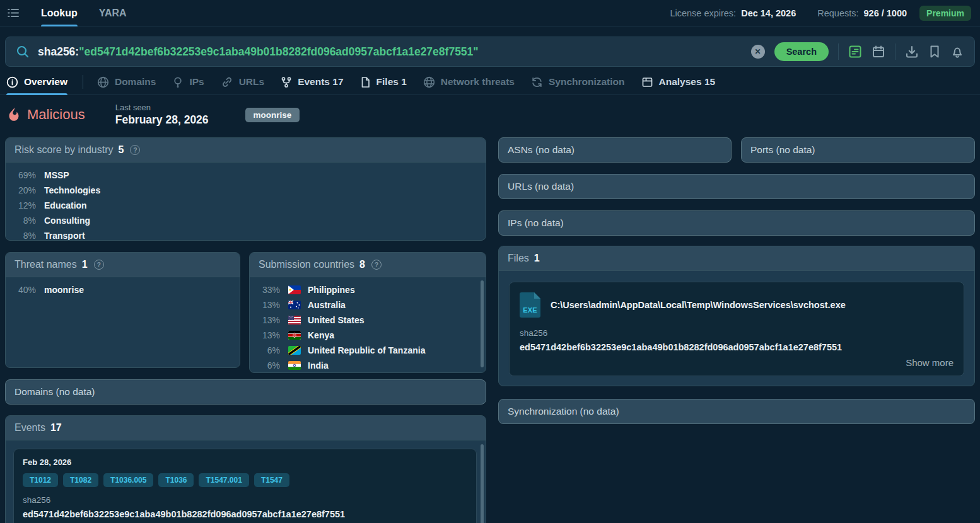 The height and width of the screenshot is (523, 980). I want to click on search-button: Search, so click(802, 52).